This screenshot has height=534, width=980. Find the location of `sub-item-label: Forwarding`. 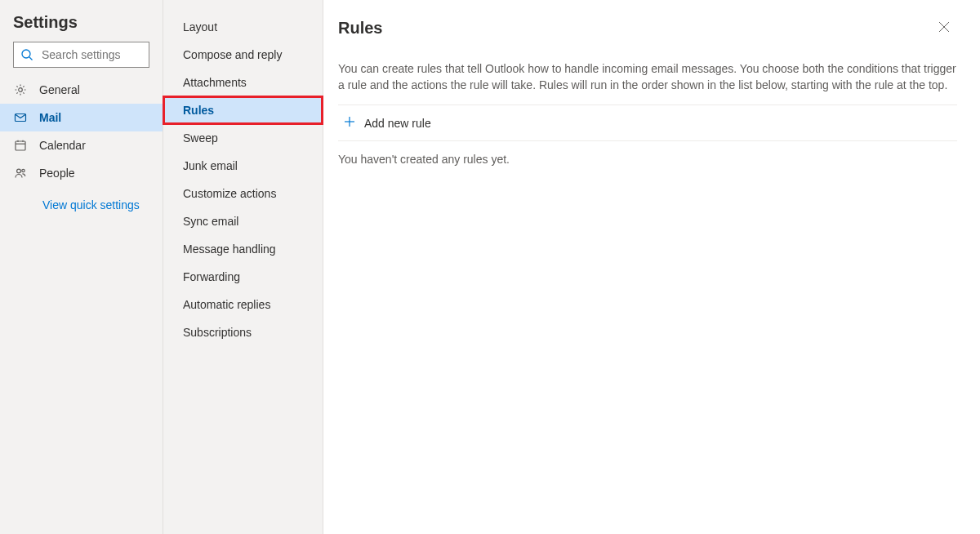

sub-item-label: Forwarding is located at coordinates (212, 277).